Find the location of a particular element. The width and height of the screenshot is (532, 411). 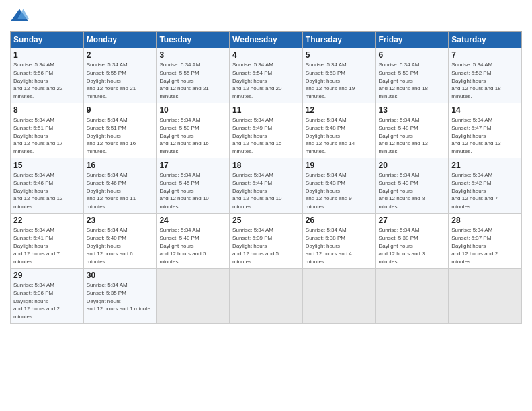

calendar-cell: 19 Sunrise: 5:34 AMSunset: 5:43 PMDaylig… is located at coordinates (339, 185).